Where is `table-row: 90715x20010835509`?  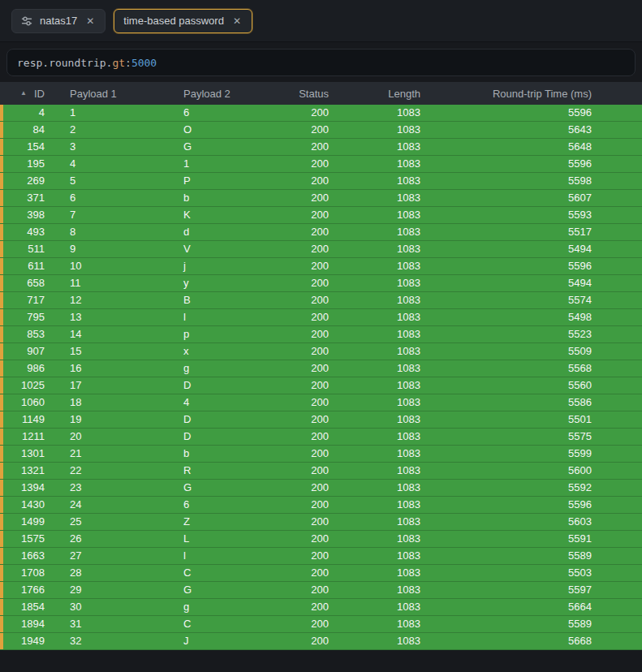 table-row: 90715x20010835509 is located at coordinates (321, 352).